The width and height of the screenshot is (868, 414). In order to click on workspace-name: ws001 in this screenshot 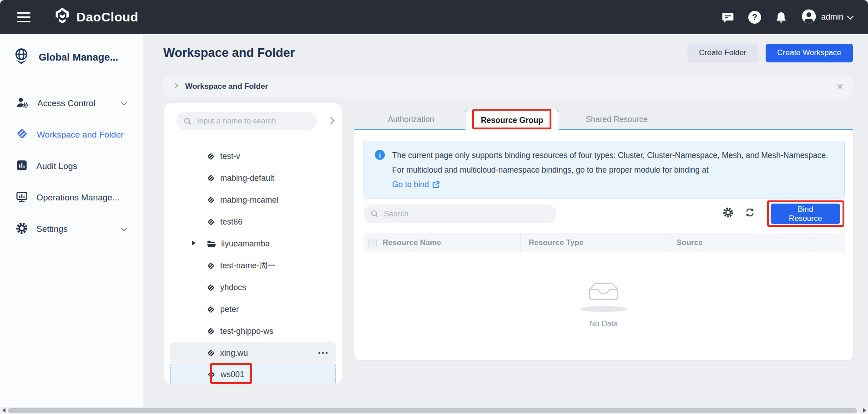, I will do `click(232, 374)`.